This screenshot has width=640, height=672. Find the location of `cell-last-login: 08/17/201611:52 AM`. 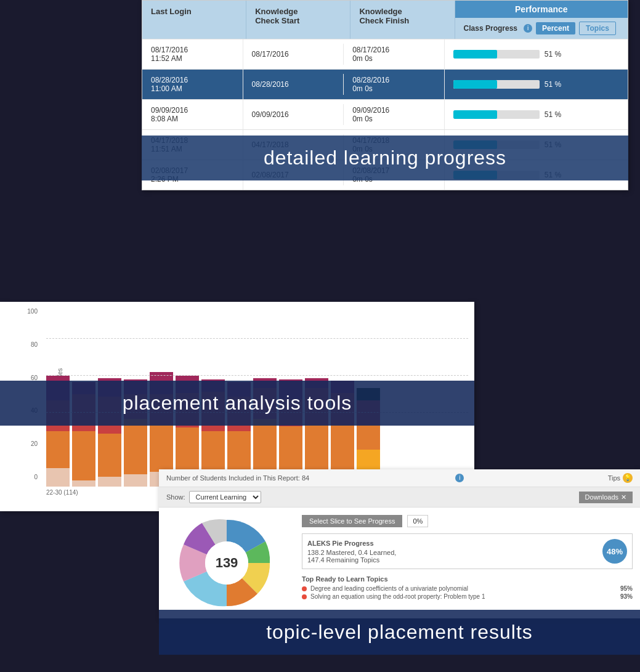

cell-last-login: 08/17/201611:52 AM is located at coordinates (193, 54).